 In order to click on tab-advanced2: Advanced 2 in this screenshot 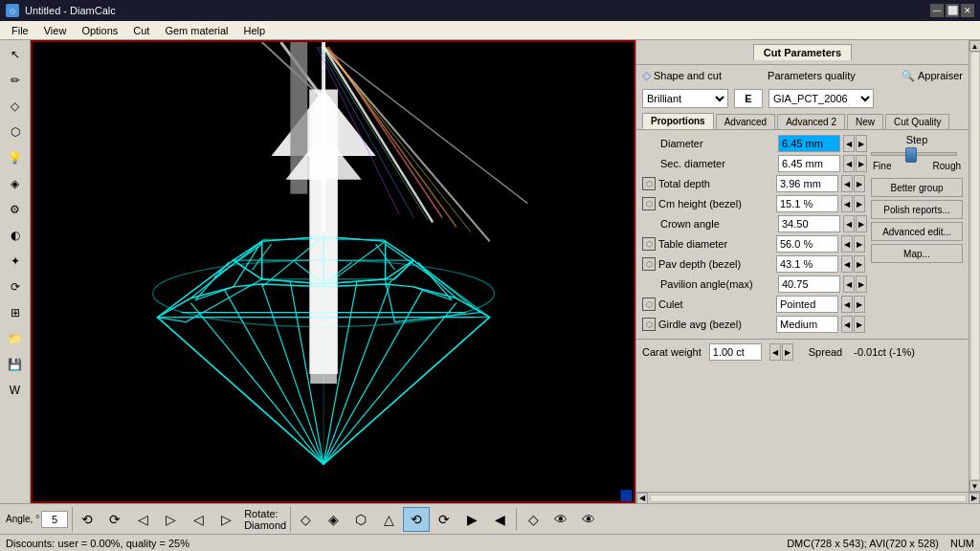, I will do `click(812, 121)`.